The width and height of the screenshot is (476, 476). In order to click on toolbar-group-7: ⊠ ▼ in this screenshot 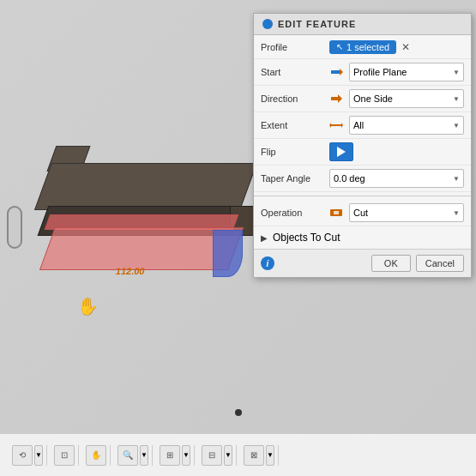, I will do `click(259, 455)`.